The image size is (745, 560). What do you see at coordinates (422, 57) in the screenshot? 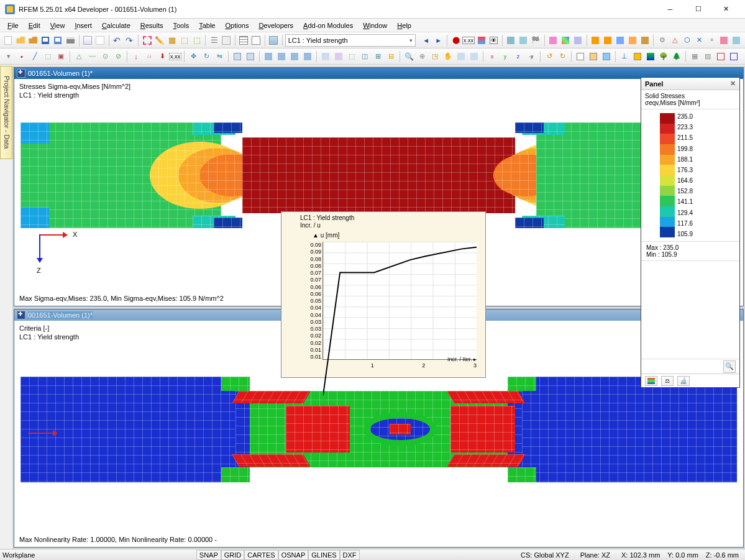
I see `zoom-button: ⊕` at bounding box center [422, 57].